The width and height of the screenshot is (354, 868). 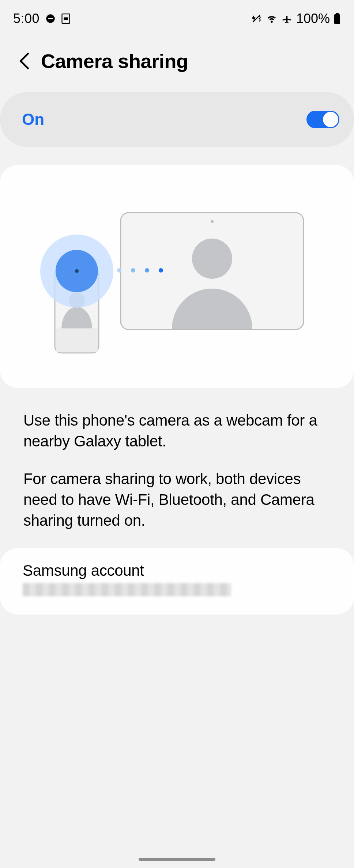 What do you see at coordinates (115, 61) in the screenshot?
I see `page-title: Camera sharing` at bounding box center [115, 61].